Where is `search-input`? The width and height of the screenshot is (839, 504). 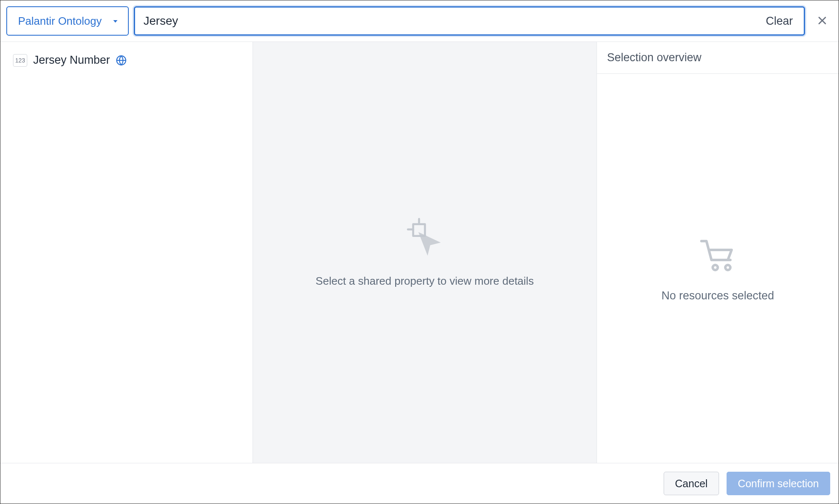
search-input is located at coordinates (454, 21).